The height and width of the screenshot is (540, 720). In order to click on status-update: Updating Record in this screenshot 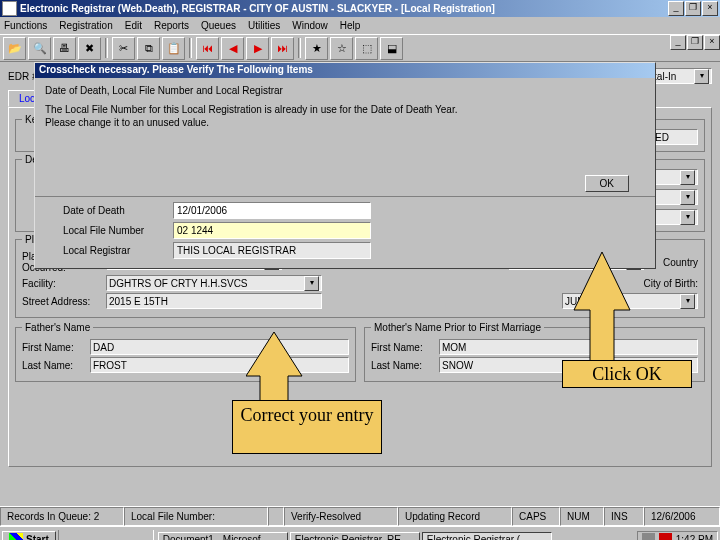, I will do `click(455, 516)`.